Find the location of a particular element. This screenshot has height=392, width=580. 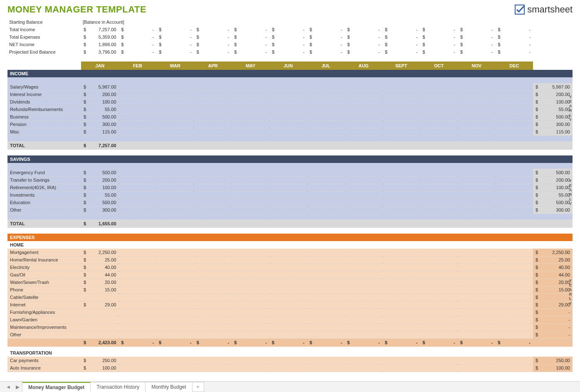

summary-cell: $7,257.00 is located at coordinates (100, 30).